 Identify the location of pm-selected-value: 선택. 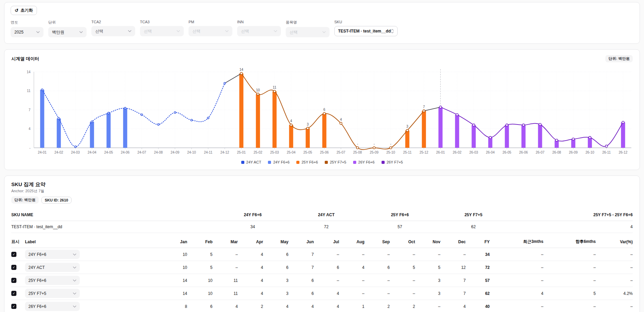
(196, 31).